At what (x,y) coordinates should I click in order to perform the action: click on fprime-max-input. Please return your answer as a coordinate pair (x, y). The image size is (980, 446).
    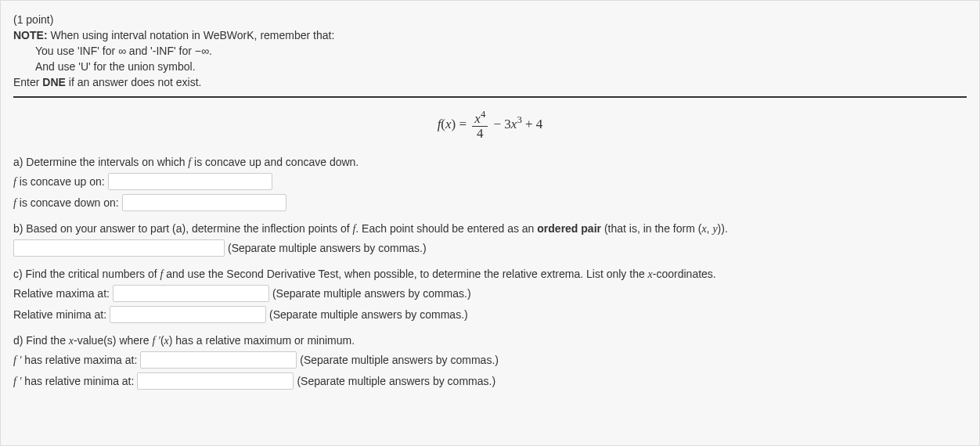
    Looking at the image, I should click on (218, 360).